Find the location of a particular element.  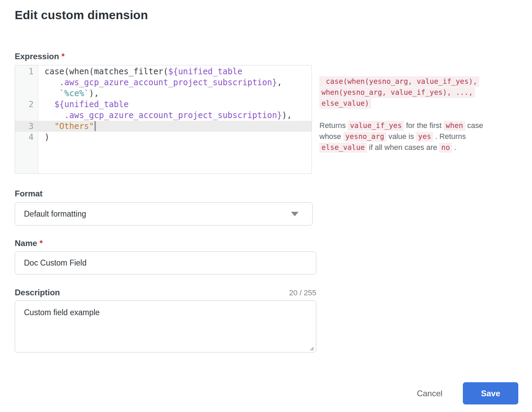

code-segment: `%ce%` is located at coordinates (74, 93).